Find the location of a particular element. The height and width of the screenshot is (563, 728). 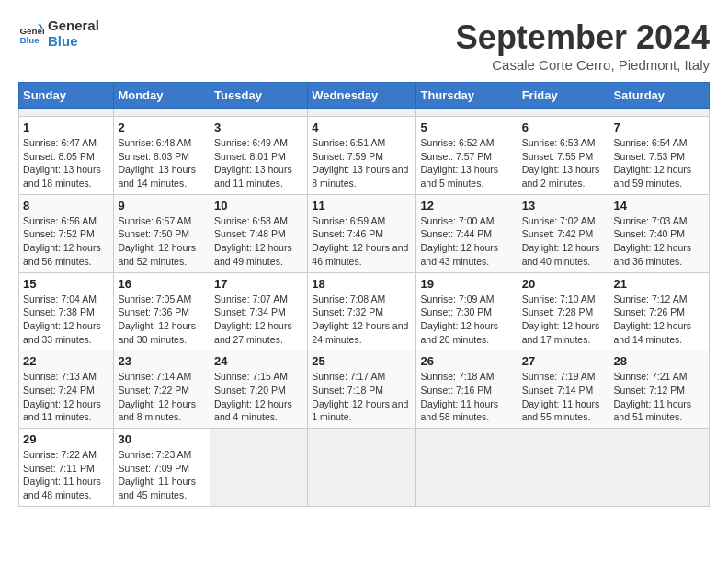

calendar-week-row: 15Sunrise: 7:04 AMSunset: 7:38 PMDayligh… is located at coordinates (364, 311).